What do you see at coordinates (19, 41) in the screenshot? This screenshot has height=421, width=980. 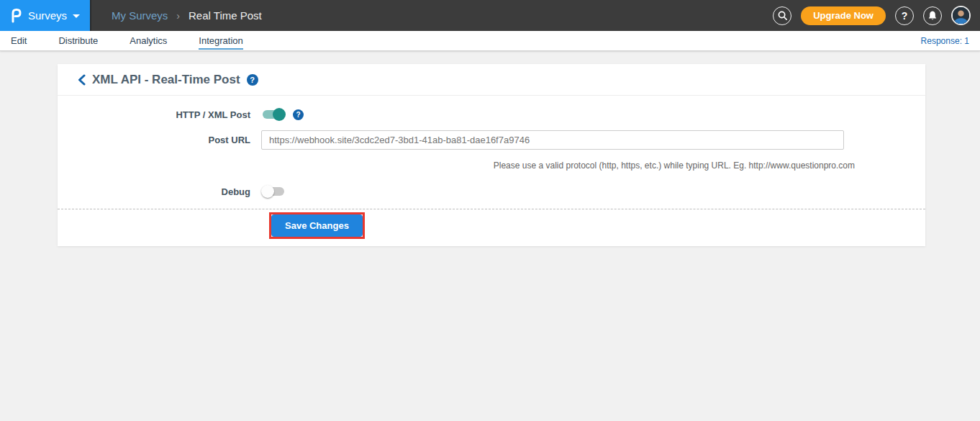 I see `tab-edit: Edit` at bounding box center [19, 41].